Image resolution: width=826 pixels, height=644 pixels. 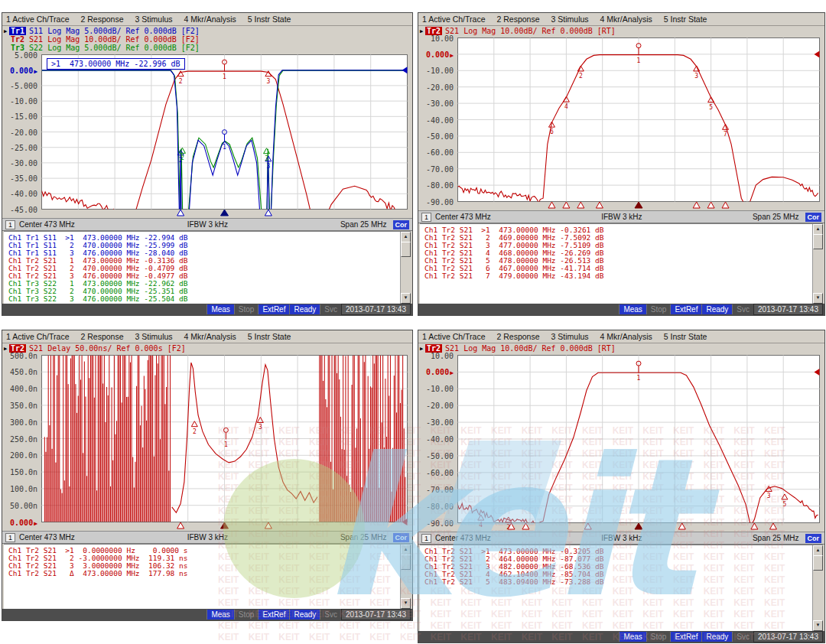 What do you see at coordinates (621, 263) in the screenshot?
I see `marker-table: Ch1 Tr2 S21 >1 473.00000 MHz -0.3261 dBC…` at bounding box center [621, 263].